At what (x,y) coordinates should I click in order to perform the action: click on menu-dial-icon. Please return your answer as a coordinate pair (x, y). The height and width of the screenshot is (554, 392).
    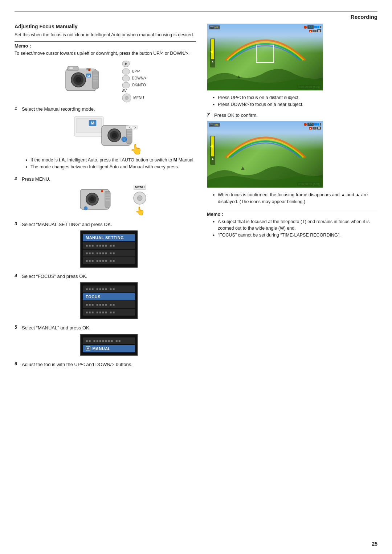
    Looking at the image, I should click on (140, 198).